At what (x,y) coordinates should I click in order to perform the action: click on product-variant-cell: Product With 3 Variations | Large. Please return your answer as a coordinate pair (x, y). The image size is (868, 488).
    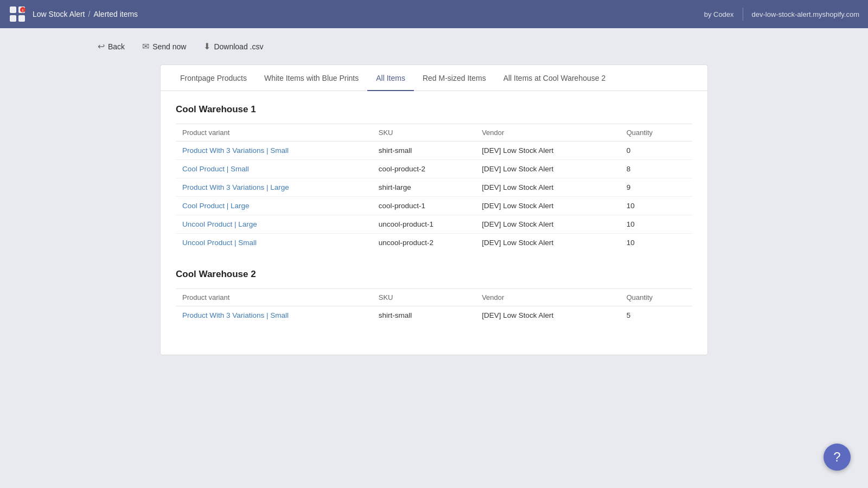
    Looking at the image, I should click on (274, 188).